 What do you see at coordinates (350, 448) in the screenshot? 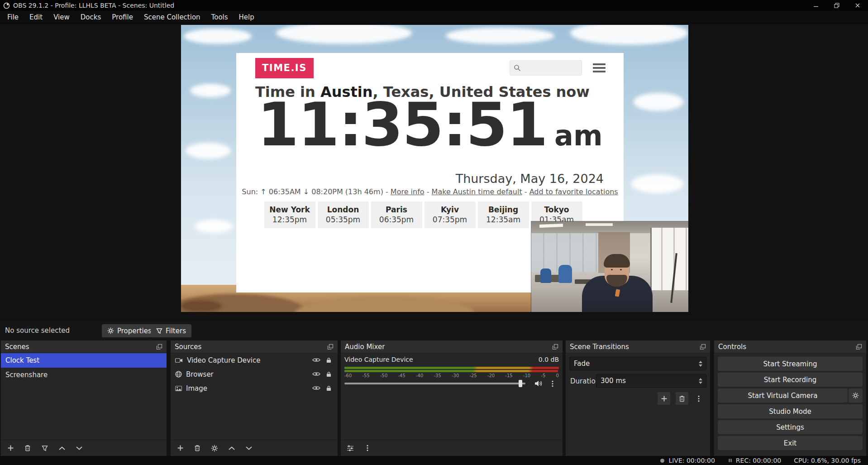
I see `sliders-icon` at bounding box center [350, 448].